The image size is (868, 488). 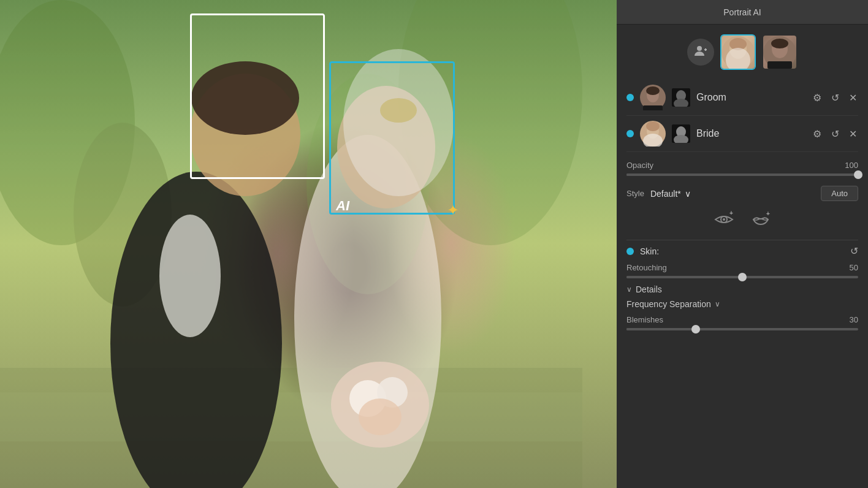 What do you see at coordinates (742, 304) in the screenshot?
I see `frequency-separation-row: Frequency Separation ∨` at bounding box center [742, 304].